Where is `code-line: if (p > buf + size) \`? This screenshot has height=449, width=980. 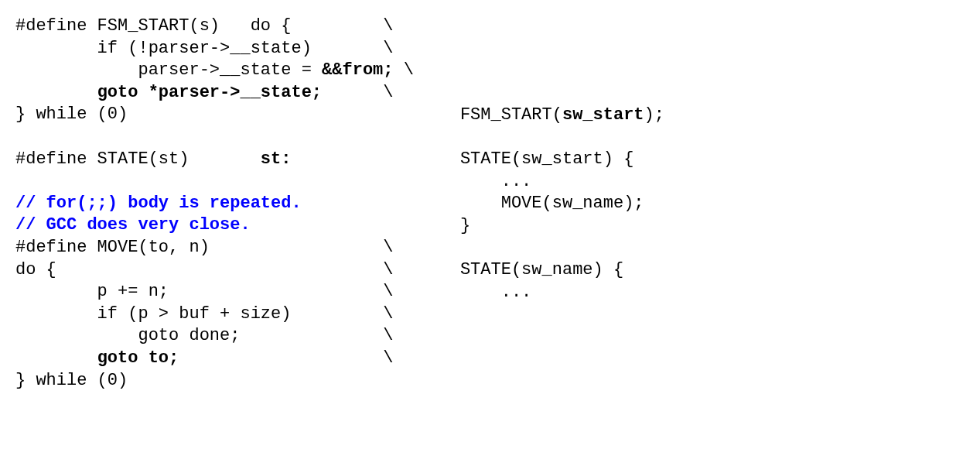 code-line: if (p > buf + size) \ is located at coordinates (204, 314).